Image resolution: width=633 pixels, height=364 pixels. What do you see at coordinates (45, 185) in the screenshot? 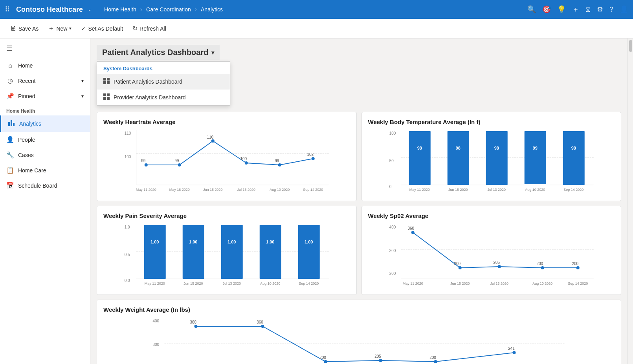
I see `sidebar-item-schedule-board: 📅 Schedule Board` at bounding box center [45, 185].